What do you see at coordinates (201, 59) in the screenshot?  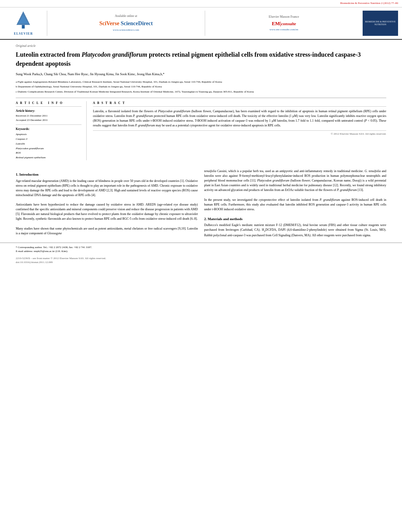 I see `article-title: Luteolin extracted from Platycodon grand…` at bounding box center [201, 59].